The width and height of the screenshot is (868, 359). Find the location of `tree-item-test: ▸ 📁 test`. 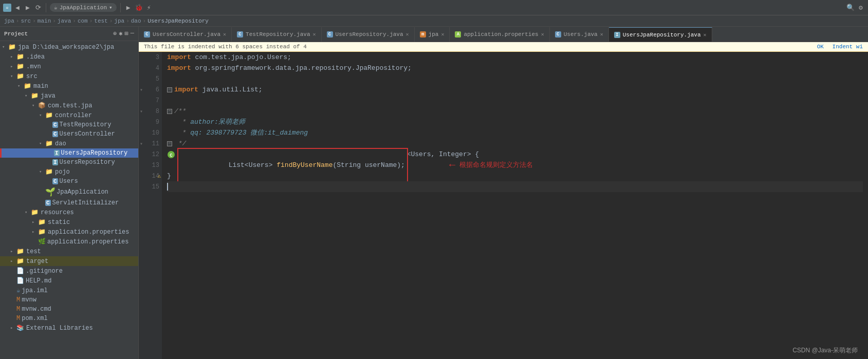

tree-item-test: ▸ 📁 test is located at coordinates (69, 252).